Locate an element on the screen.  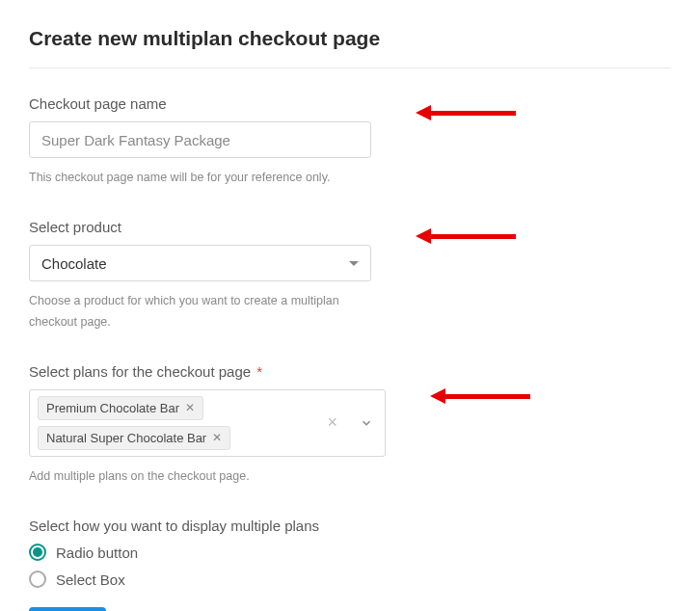
plan-tag-label: Premium Chocolate Bar is located at coordinates (113, 409).